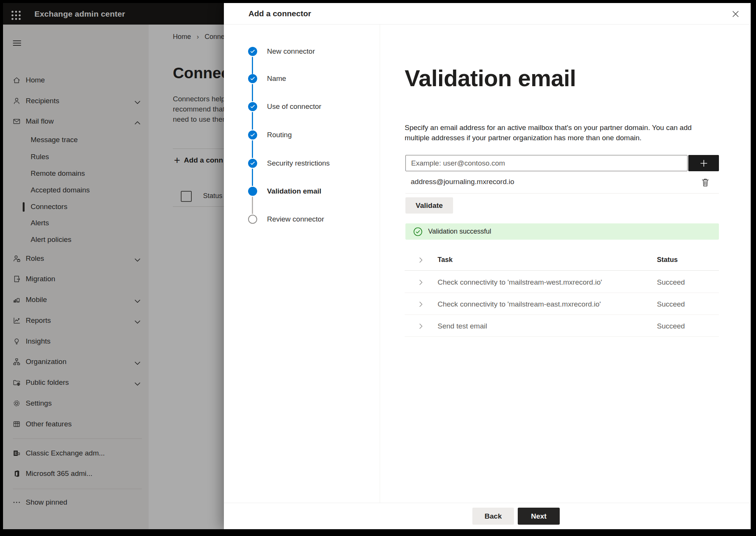 This screenshot has width=756, height=536. What do you see at coordinates (546, 163) in the screenshot?
I see `email-address-input` at bounding box center [546, 163].